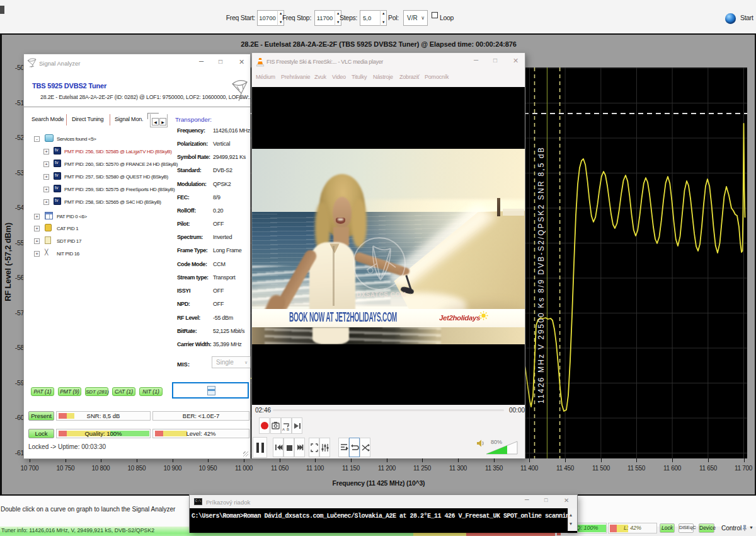 The width and height of the screenshot is (756, 536). I want to click on svg-text: B, so click(288, 429).